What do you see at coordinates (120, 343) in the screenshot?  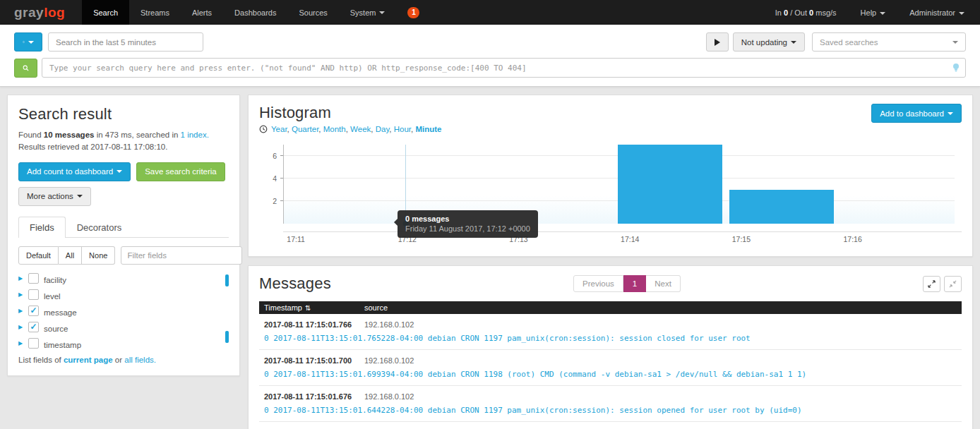 I see `field-row-timestamp: ▶timestamp` at bounding box center [120, 343].